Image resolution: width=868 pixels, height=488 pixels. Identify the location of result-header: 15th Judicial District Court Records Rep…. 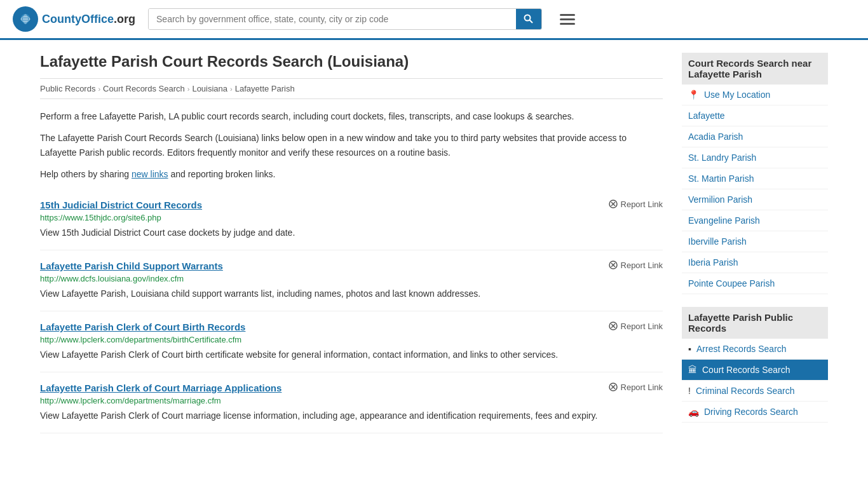
(351, 205).